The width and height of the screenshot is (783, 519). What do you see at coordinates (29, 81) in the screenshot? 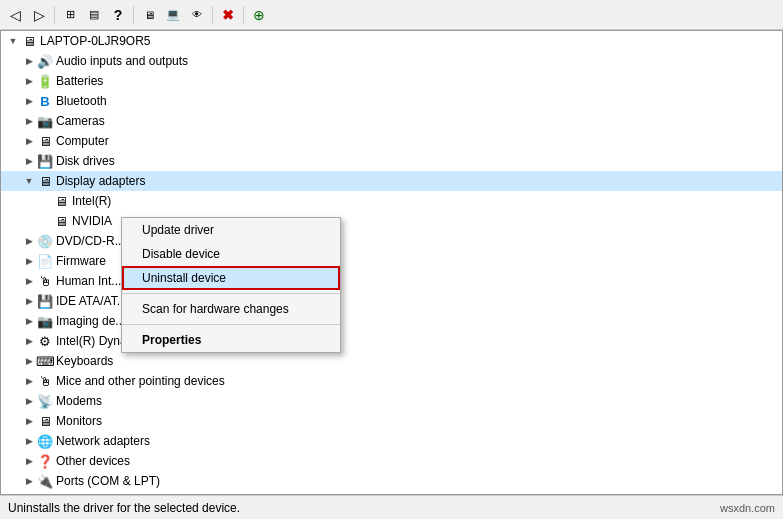
I see `batteries-expander: ▶` at bounding box center [29, 81].